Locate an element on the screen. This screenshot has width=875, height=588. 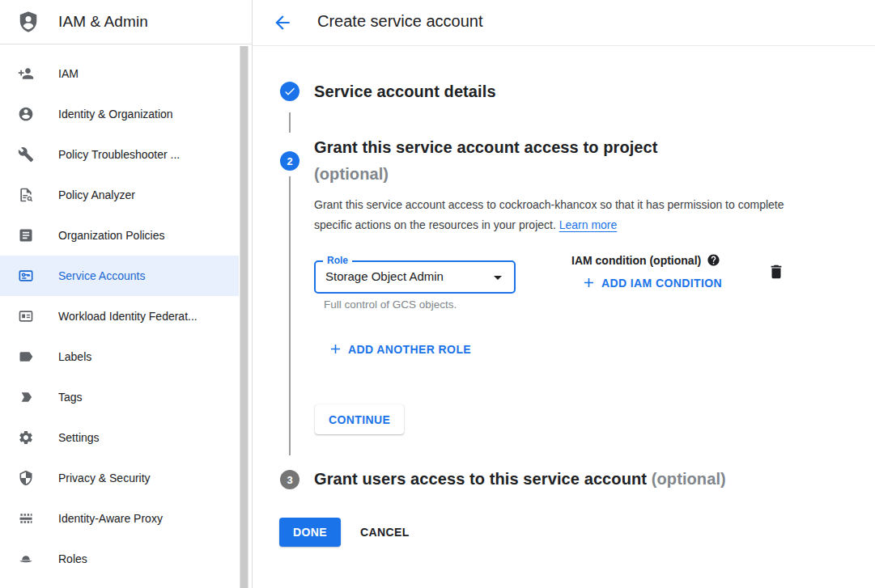
step2-description-text: Grant this service account access to coc… is located at coordinates (549, 215).